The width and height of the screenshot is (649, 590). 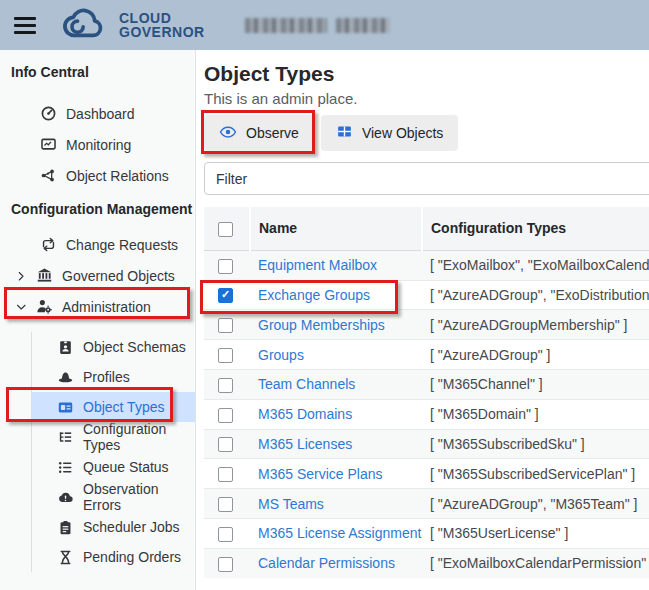 What do you see at coordinates (66, 438) in the screenshot?
I see `tree-list-icon` at bounding box center [66, 438].